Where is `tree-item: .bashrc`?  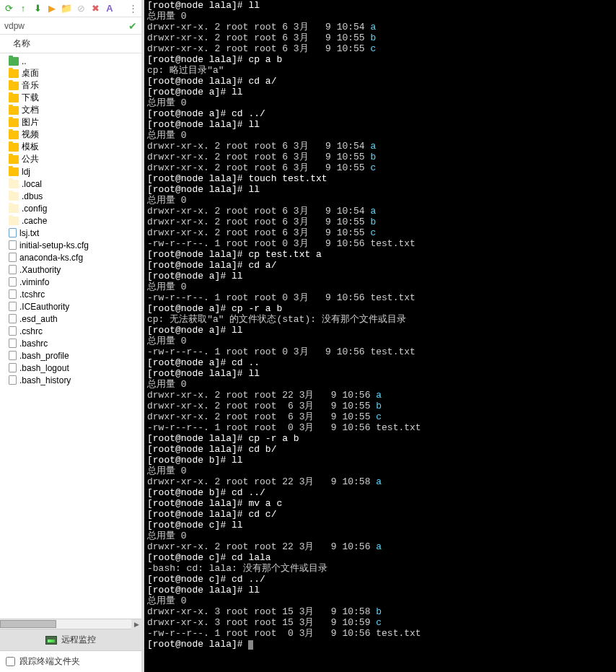
tree-item: .bashrc is located at coordinates (71, 344).